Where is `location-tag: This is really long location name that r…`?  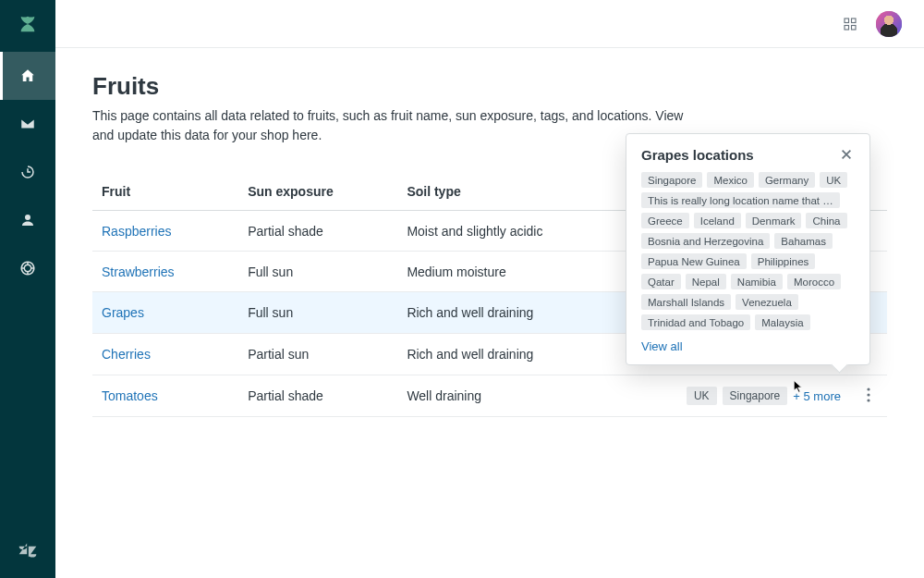
location-tag: This is really long location name that r… is located at coordinates (741, 200).